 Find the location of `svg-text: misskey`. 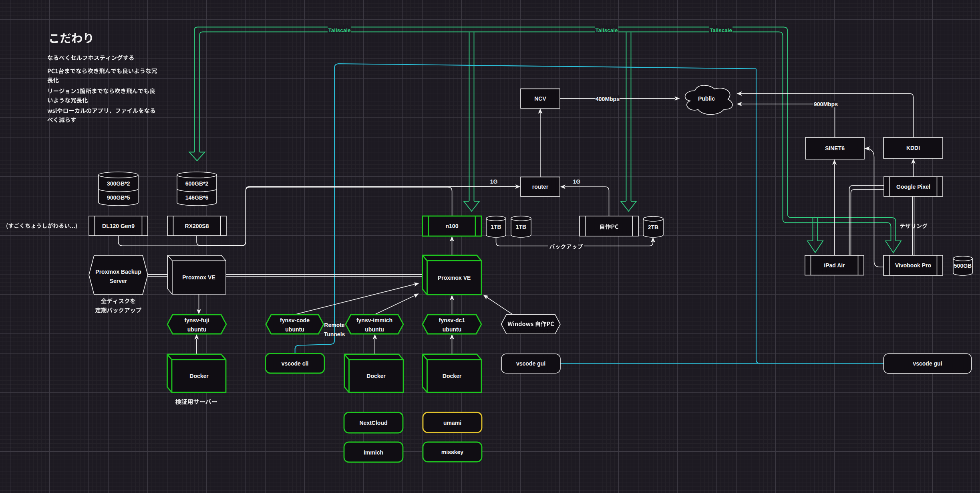

svg-text: misskey is located at coordinates (453, 452).